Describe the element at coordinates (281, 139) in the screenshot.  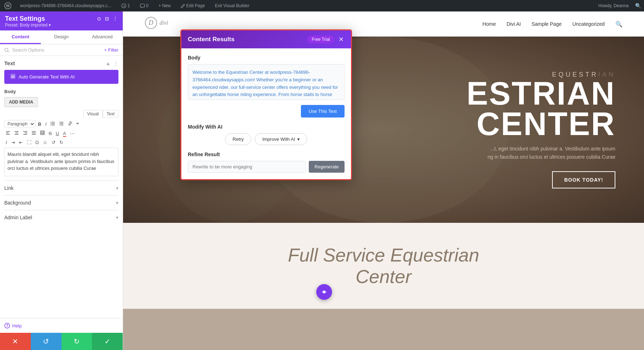
I see `improve-with-ai-btn: Improve With AI ▾` at that location.